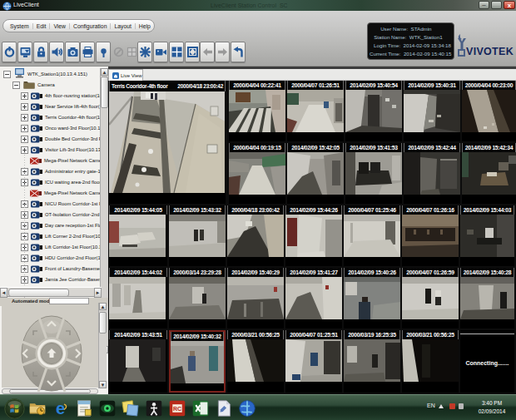 The image size is (516, 420). What do you see at coordinates (177, 409) in the screenshot?
I see `svg-text: RC` at bounding box center [177, 409].